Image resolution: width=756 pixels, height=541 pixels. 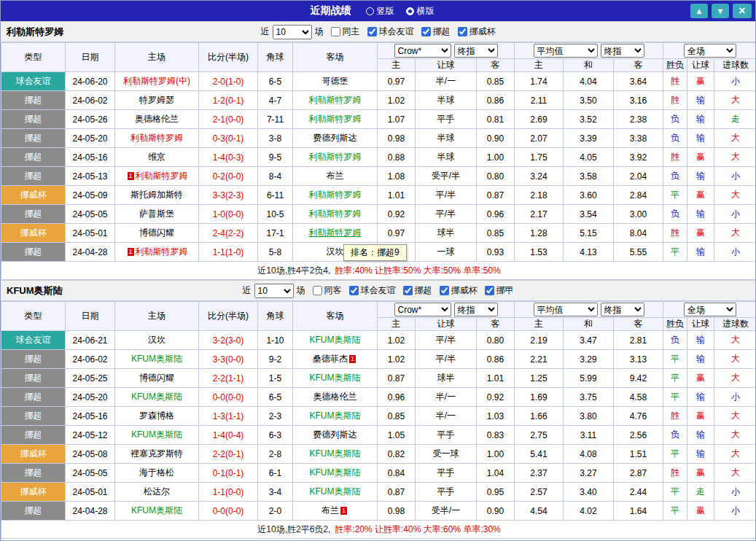 I want to click on filter-bar: 近 10 场 同客球会友谊挪超挪威杯挪甲, so click(x=378, y=291).